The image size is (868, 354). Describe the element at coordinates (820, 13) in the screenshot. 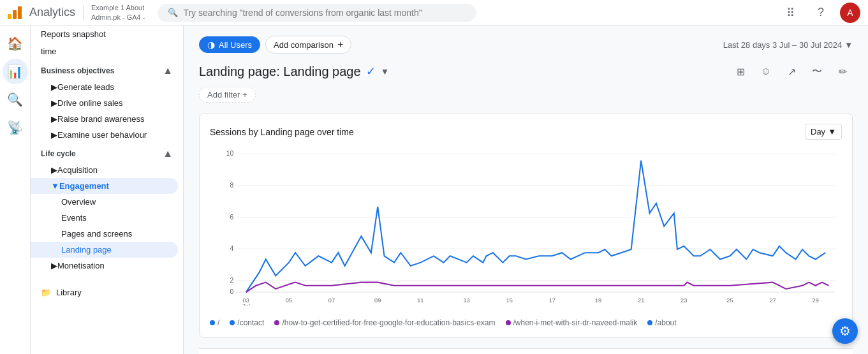

I see `header-icons: ⠿ ? A` at that location.